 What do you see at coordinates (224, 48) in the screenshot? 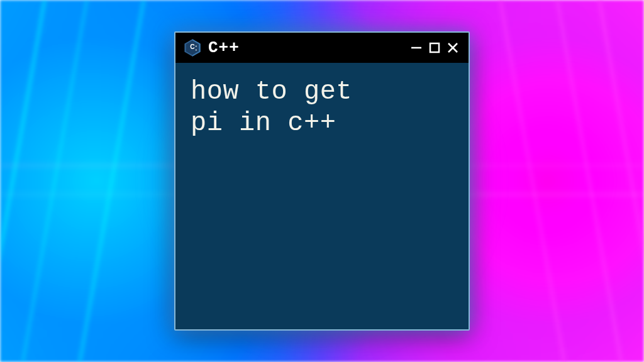
I see `window-title: C++` at bounding box center [224, 48].